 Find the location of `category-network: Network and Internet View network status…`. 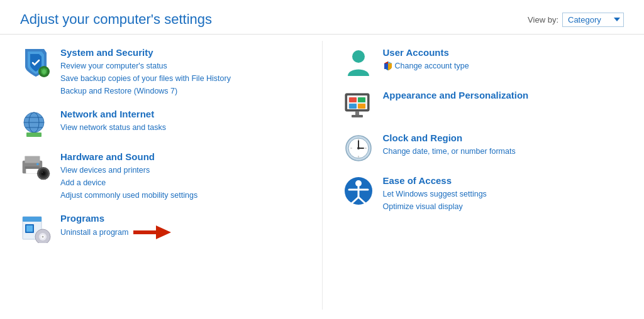

category-network: Network and Internet View network status… is located at coordinates (161, 124).